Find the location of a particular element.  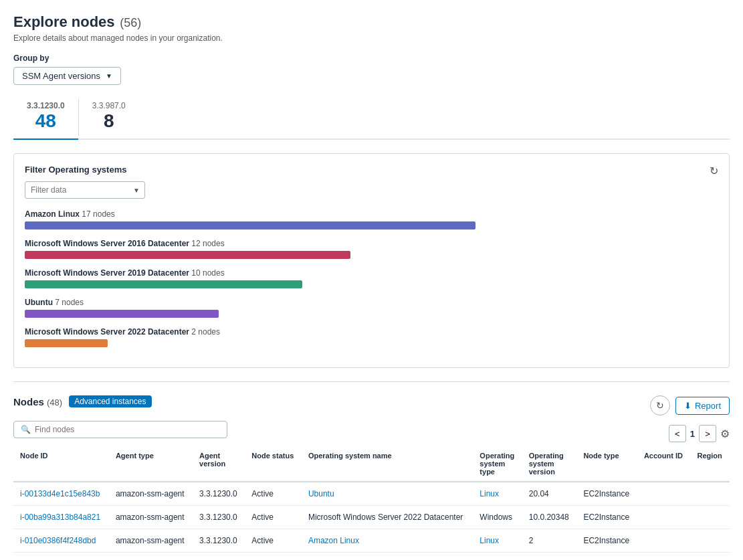

nodes-actions: ↻ ⬇ Report is located at coordinates (690, 405).